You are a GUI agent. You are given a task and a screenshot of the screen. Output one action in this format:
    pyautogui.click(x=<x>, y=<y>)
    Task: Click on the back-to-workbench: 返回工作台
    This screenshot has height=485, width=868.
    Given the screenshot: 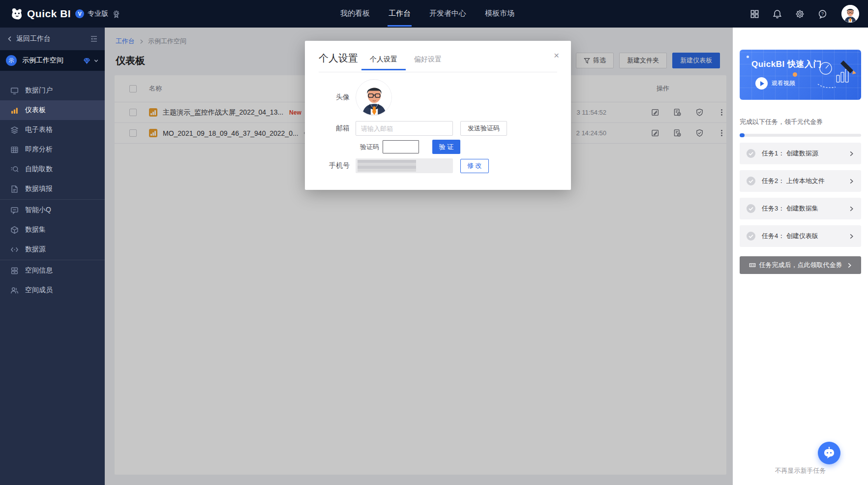 What is the action you would take?
    pyautogui.click(x=52, y=39)
    